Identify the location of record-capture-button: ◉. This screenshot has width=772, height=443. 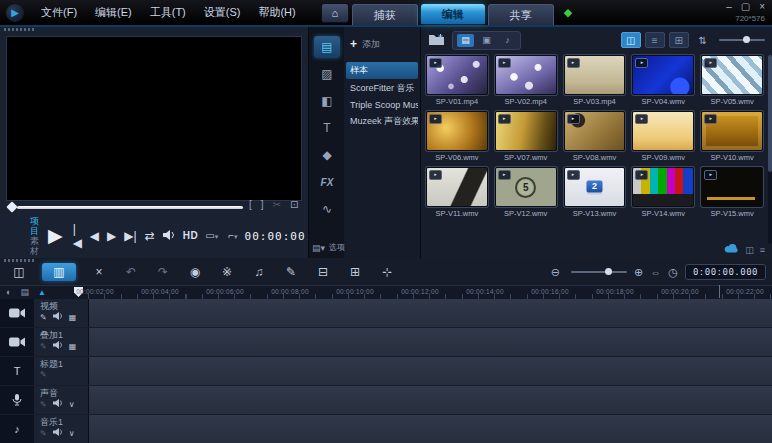
(195, 272).